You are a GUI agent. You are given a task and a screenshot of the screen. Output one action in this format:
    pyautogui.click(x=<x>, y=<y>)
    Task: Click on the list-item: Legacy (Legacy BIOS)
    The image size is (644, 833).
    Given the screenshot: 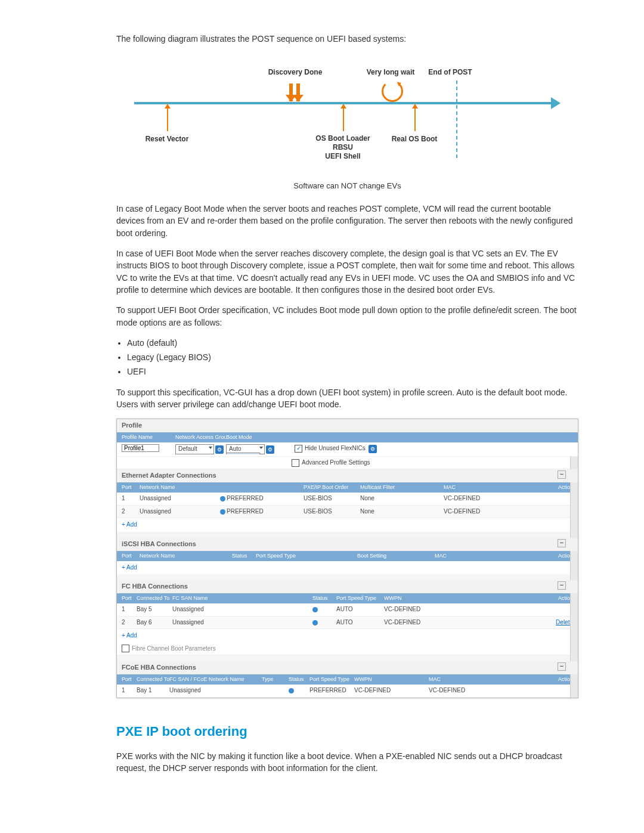 What is the action you would take?
    pyautogui.click(x=353, y=357)
    